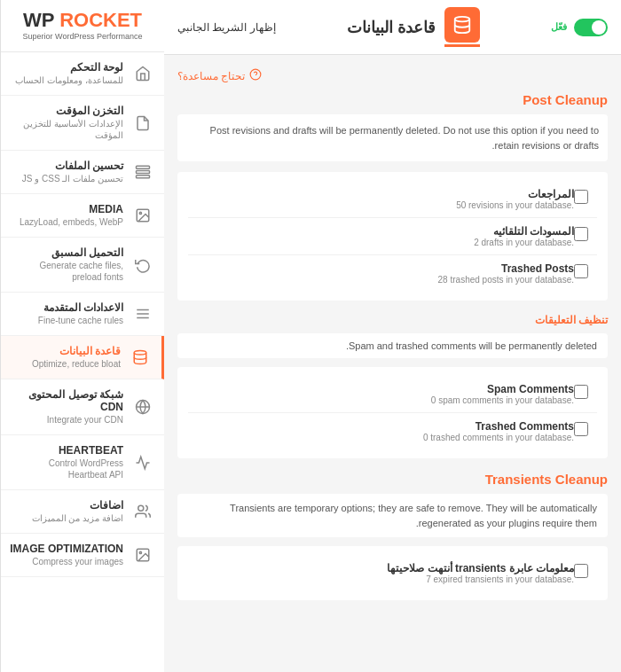 The height and width of the screenshot is (672, 621). What do you see at coordinates (392, 199) in the screenshot?
I see `revisions-row: المراجعات 50 revisions in your database.` at bounding box center [392, 199].